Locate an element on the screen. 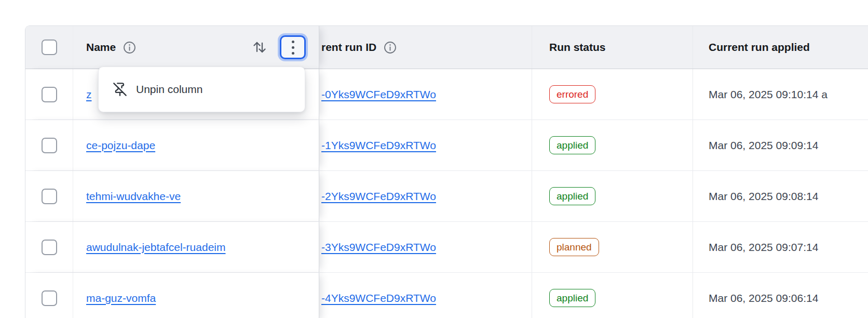 The height and width of the screenshot is (318, 868). pin-off-icon is located at coordinates (120, 89).